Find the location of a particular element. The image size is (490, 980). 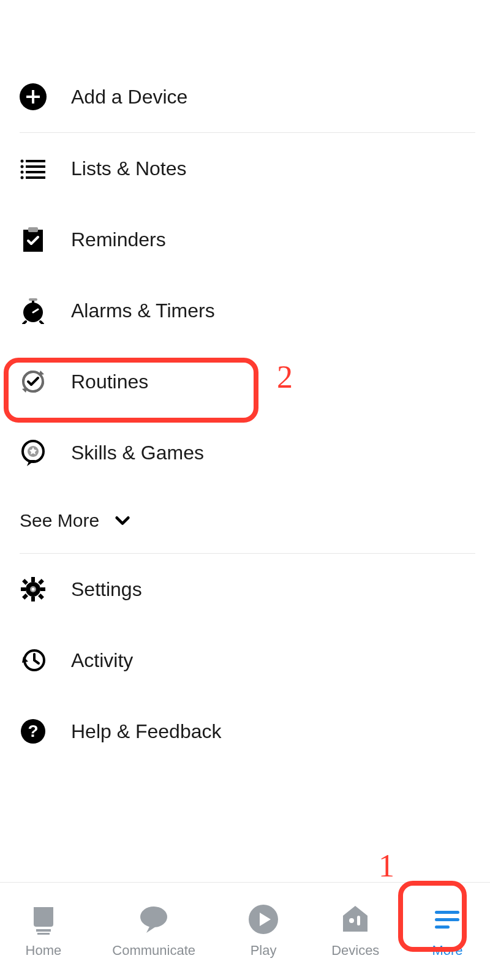

speech-star-icon is located at coordinates (33, 453).